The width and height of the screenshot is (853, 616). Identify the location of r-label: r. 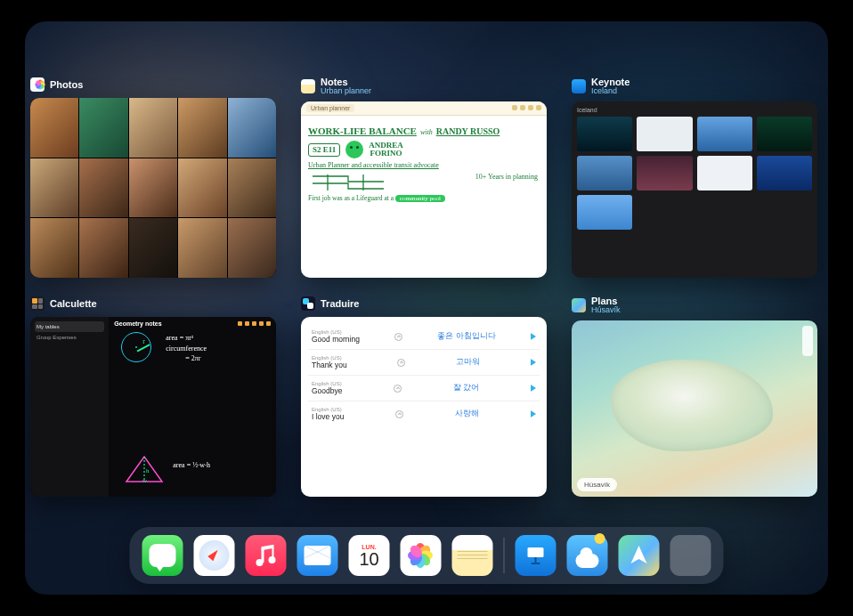
(144, 342).